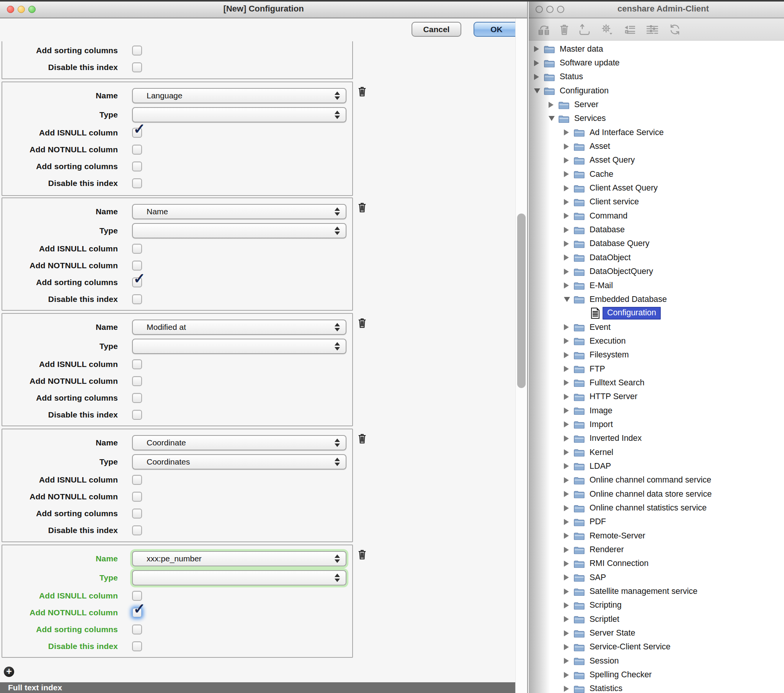 This screenshot has height=693, width=784. Describe the element at coordinates (436, 29) in the screenshot. I see `cancel-button: Cancel` at that location.